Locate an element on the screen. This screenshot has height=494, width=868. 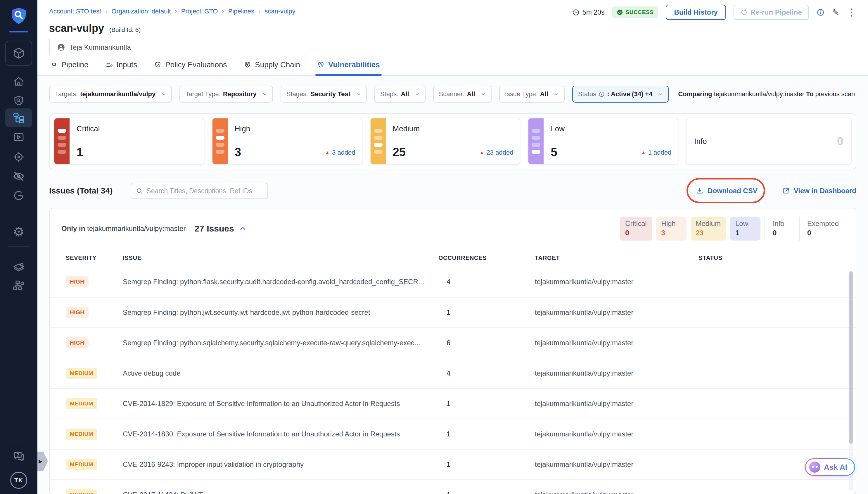
group-issue-count: 27 Issues is located at coordinates (214, 229).